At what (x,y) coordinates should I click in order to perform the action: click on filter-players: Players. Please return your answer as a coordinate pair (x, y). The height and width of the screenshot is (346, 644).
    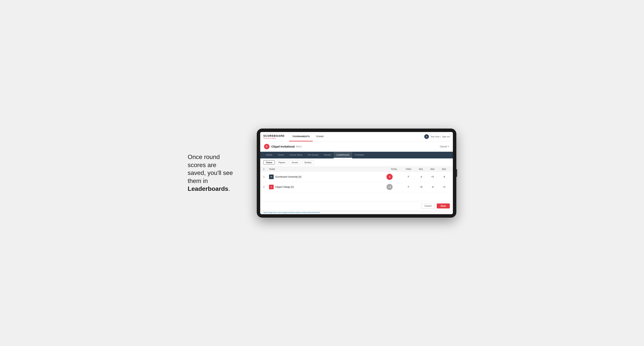
    Looking at the image, I should click on (282, 162).